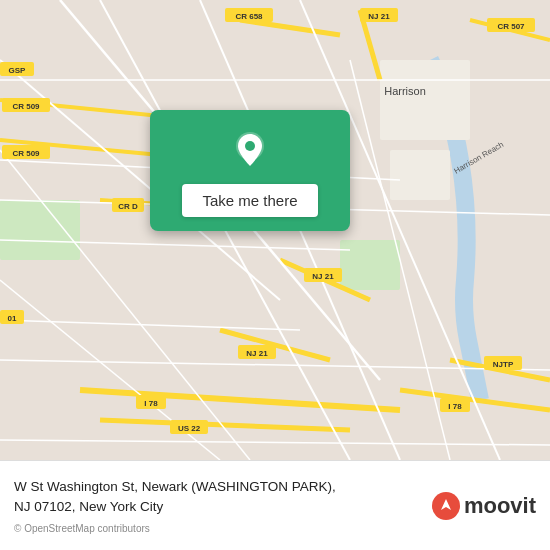  Describe the element at coordinates (446, 506) in the screenshot. I see `moovit-icon` at that location.